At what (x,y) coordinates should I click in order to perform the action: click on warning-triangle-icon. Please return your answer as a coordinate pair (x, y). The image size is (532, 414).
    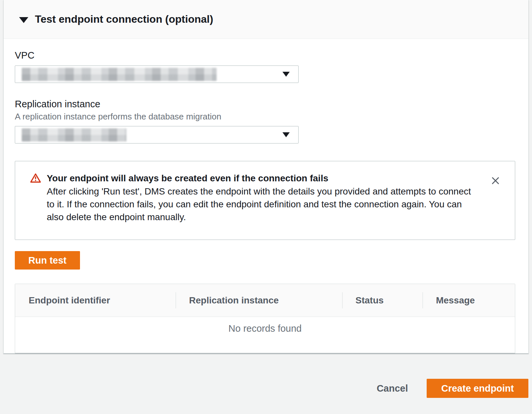
    Looking at the image, I should click on (36, 198).